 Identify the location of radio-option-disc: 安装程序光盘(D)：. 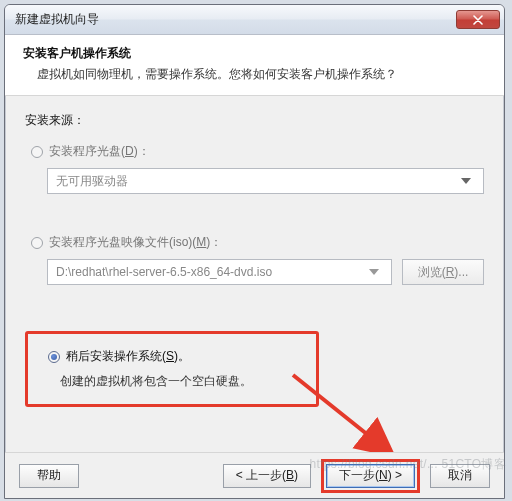
(258, 152).